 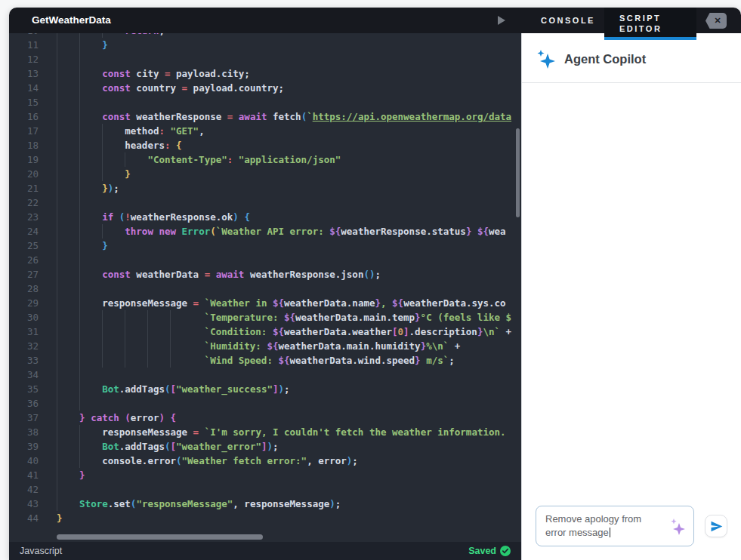 I want to click on copilot-prompt-input: Remove apology from error message, so click(x=615, y=526).